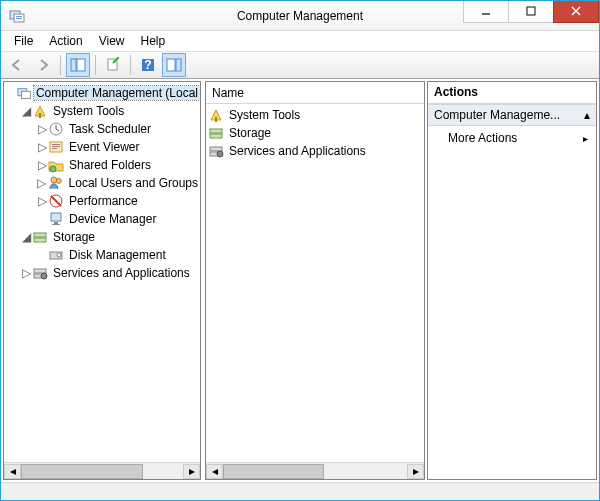  Describe the element at coordinates (587, 115) in the screenshot. I see `collapse-section-icon` at that location.